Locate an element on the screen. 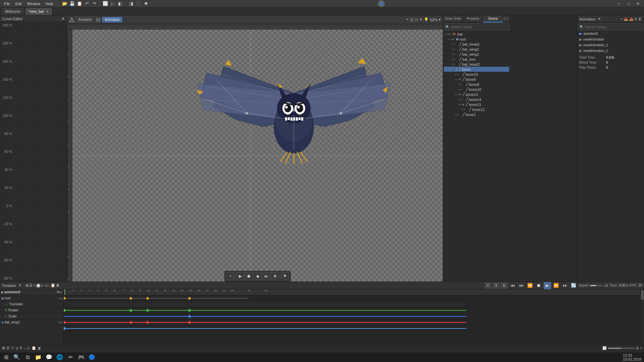  tl-footer-add: ↻ is located at coordinates (21, 348).